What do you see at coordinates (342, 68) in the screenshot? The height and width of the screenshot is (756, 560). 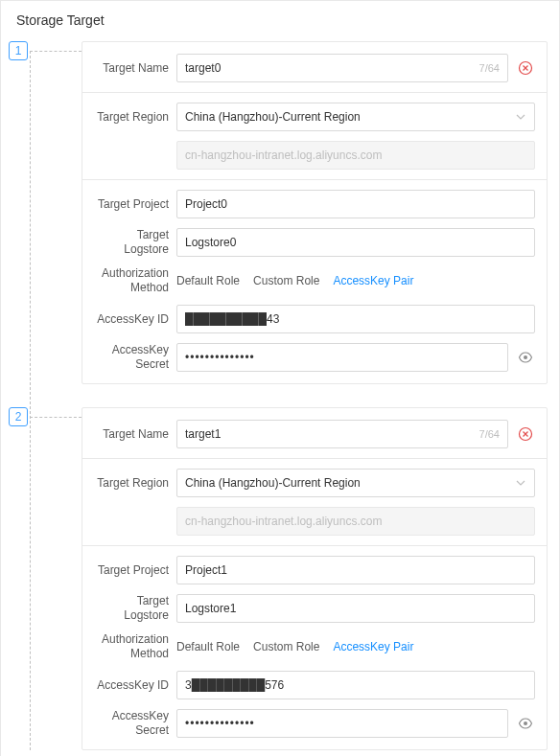 I see `target-name-input: target0 7/64` at bounding box center [342, 68].